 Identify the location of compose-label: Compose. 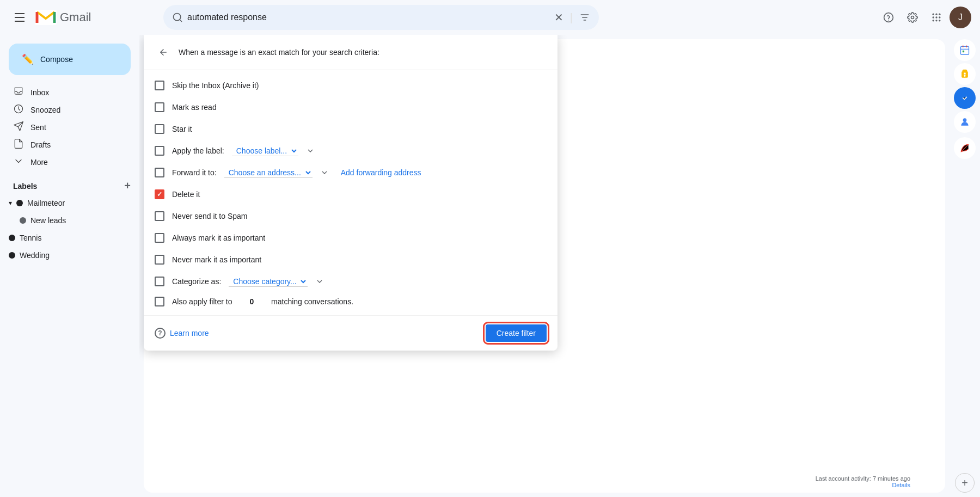
(57, 59).